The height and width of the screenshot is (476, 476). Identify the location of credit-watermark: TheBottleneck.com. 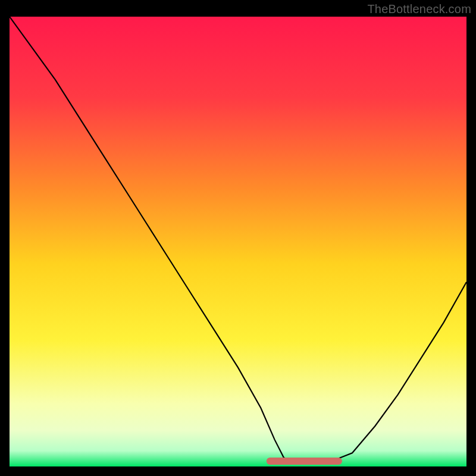
(419, 10).